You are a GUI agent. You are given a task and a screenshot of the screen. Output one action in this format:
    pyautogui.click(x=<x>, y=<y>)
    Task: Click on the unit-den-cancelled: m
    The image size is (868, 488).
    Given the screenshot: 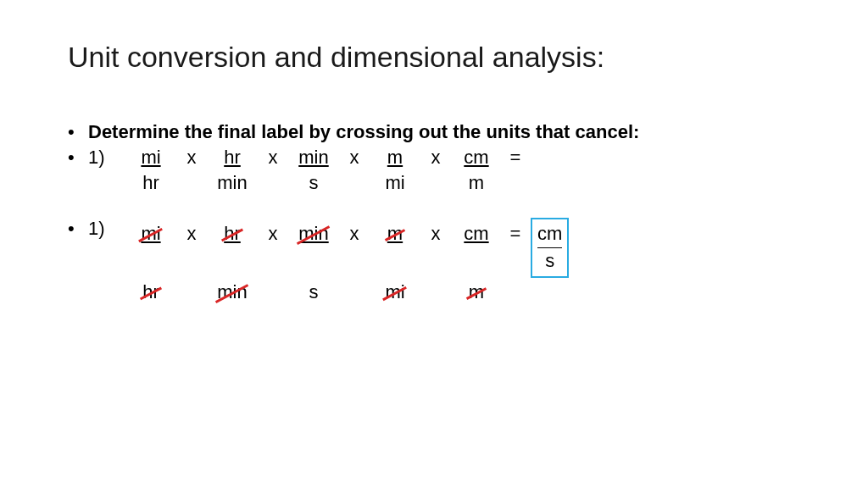 What is the action you would take?
    pyautogui.click(x=476, y=292)
    